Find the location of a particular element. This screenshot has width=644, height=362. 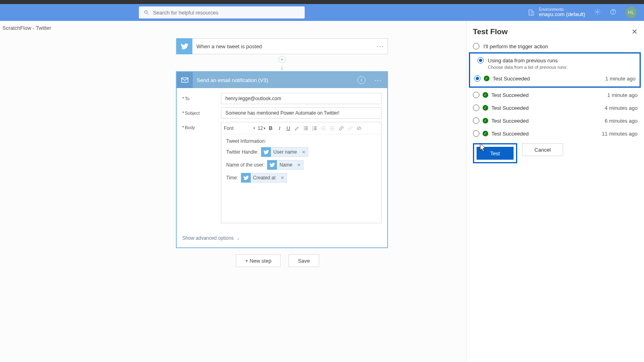

underline-button: U is located at coordinates (288, 128).